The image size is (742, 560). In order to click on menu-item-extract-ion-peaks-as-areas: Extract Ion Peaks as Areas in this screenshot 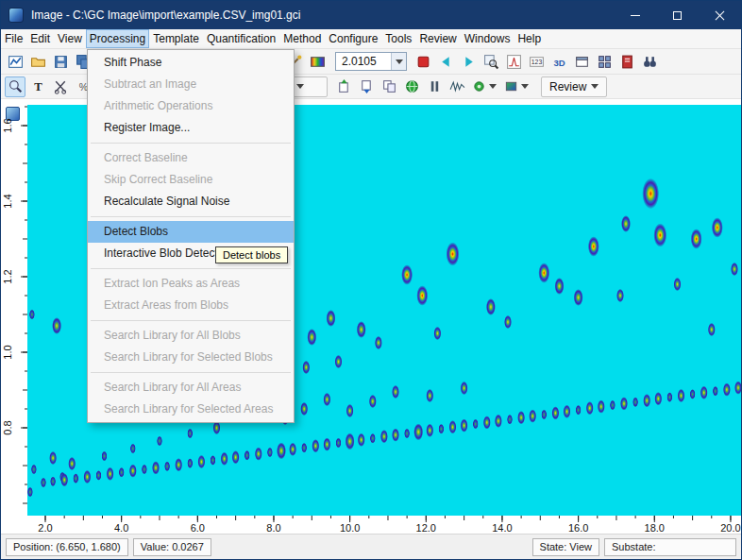, I will do `click(191, 283)`.